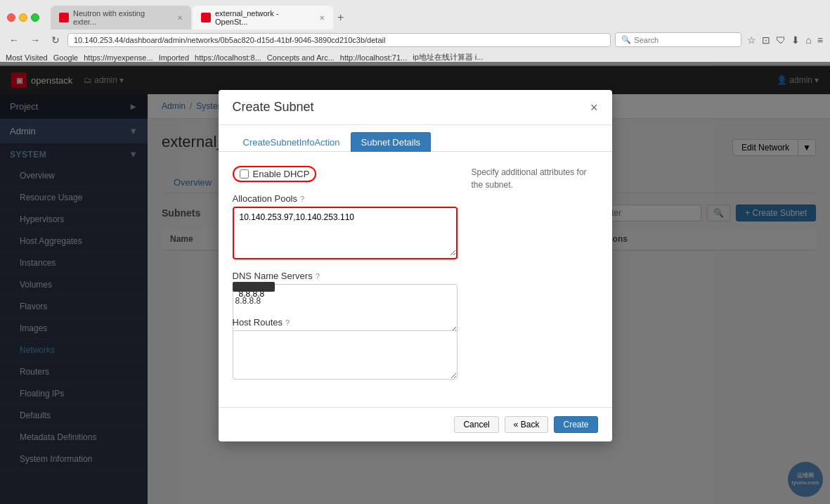 This screenshot has width=830, height=504. What do you see at coordinates (626, 39) in the screenshot?
I see `search-icon: 🔍` at bounding box center [626, 39].